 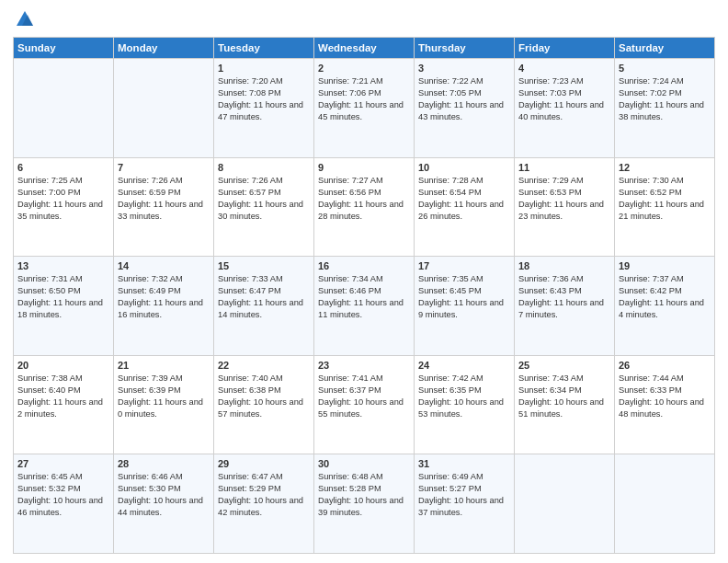 I want to click on day-number: 1, so click(x=264, y=68).